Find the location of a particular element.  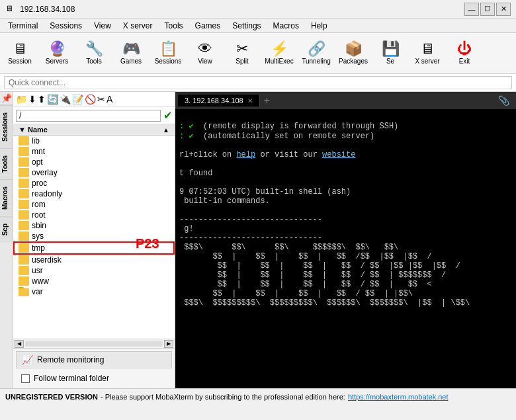

file-name: var is located at coordinates (37, 292).